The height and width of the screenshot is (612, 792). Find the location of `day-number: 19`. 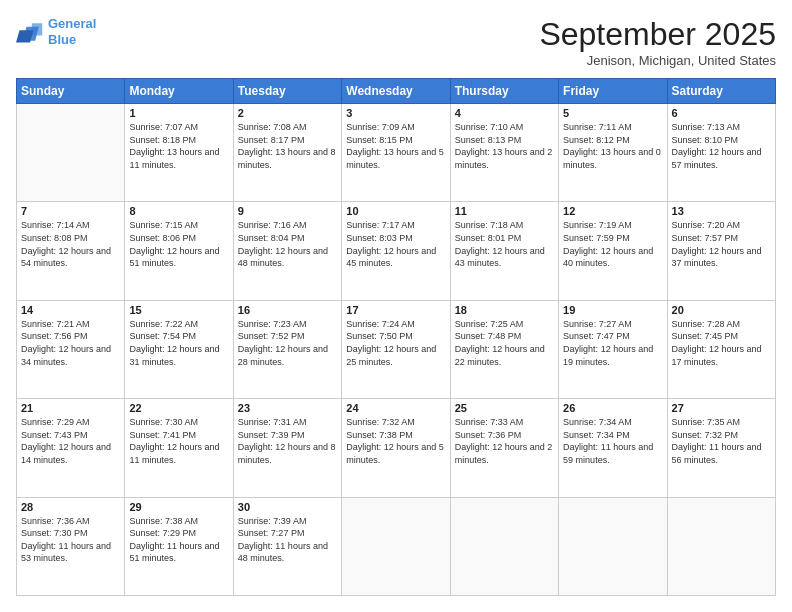

day-number: 19 is located at coordinates (612, 310).